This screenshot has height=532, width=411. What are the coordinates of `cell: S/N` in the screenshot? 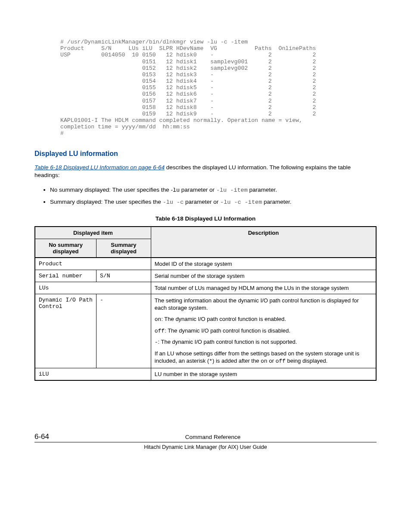 It's located at (124, 276).